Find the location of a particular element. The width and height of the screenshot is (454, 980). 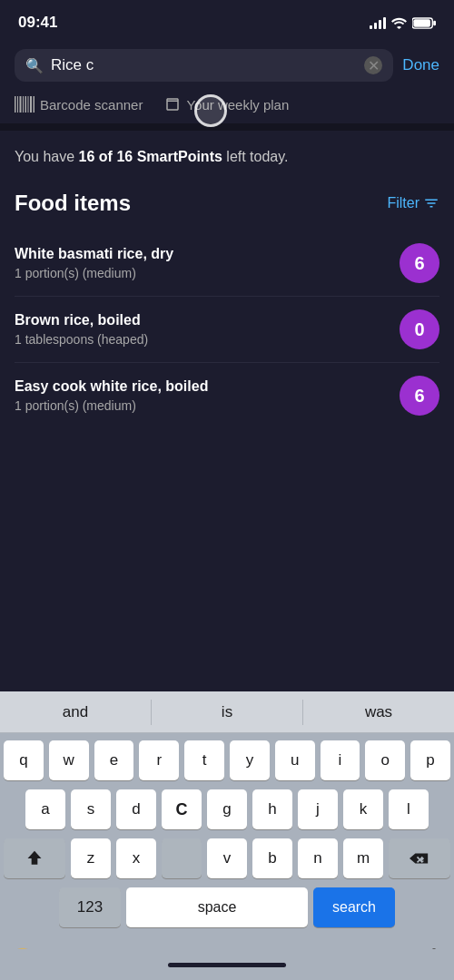

smartpoints-suffix: left today. is located at coordinates (257, 156).